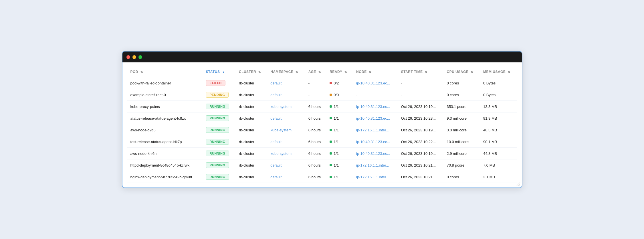 This screenshot has width=644, height=239. I want to click on cell-cpu-usage: 0 cores, so click(462, 83).